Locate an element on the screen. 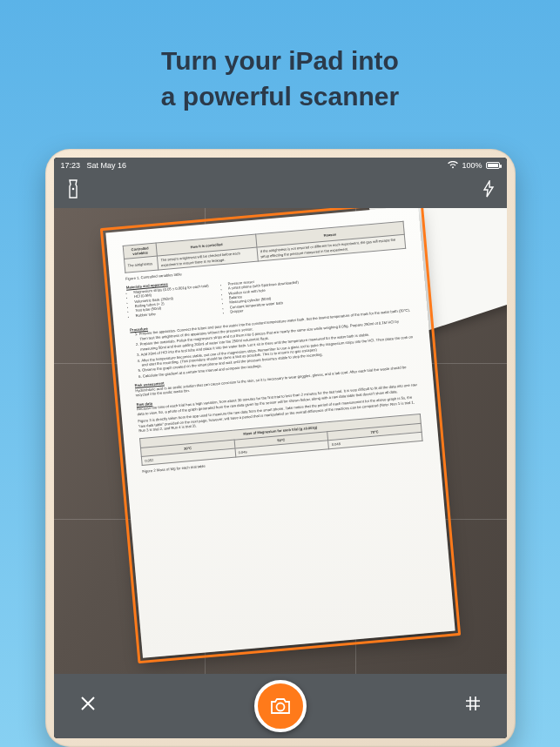 Image resolution: width=560 pixels, height=747 pixels. camera-icon is located at coordinates (280, 706).